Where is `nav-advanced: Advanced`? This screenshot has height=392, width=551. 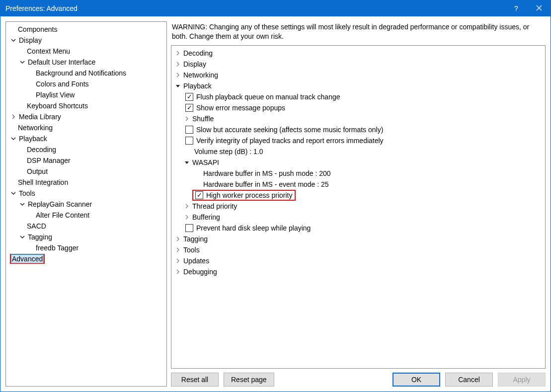 nav-advanced: Advanced is located at coordinates (86, 259).